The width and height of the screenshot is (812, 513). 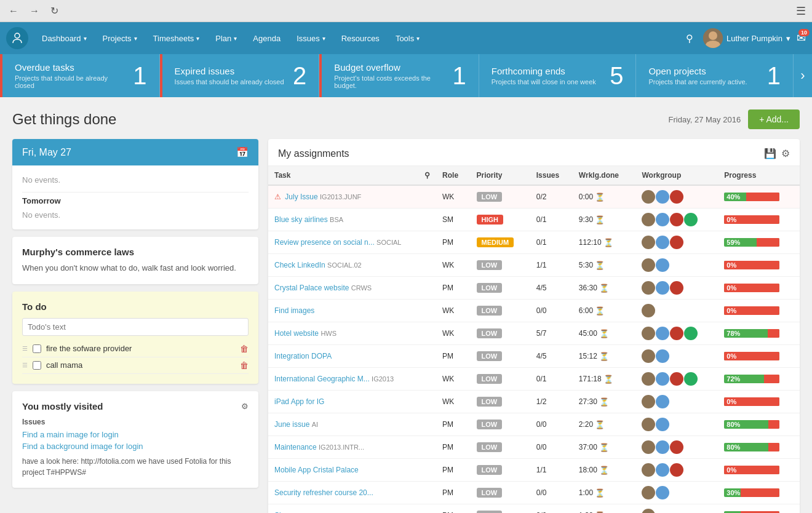 What do you see at coordinates (534, 288) in the screenshot?
I see `table-row: Crystal Palace website CRWS PM LOW 4/5 3…` at bounding box center [534, 288].